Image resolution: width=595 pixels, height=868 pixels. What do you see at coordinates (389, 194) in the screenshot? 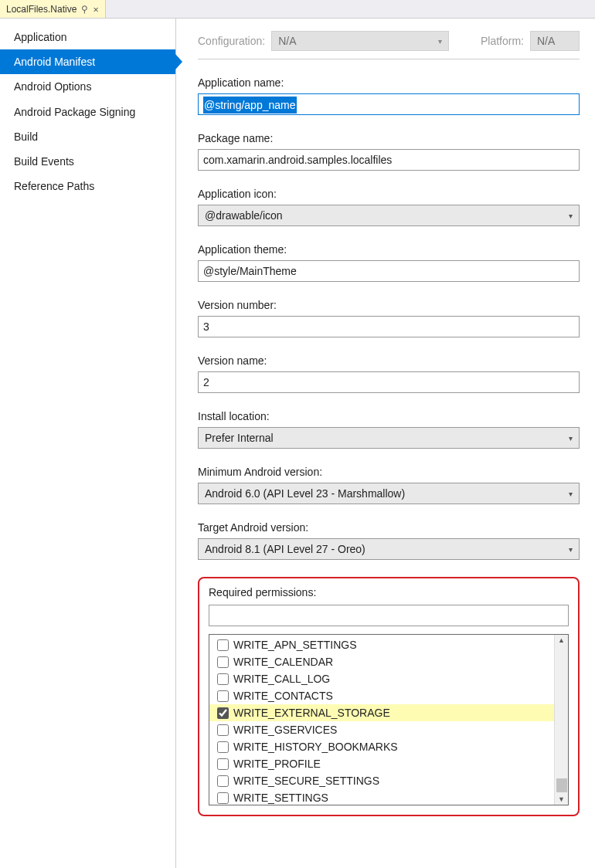
I see `application-icon-label: Application icon:` at bounding box center [389, 194].